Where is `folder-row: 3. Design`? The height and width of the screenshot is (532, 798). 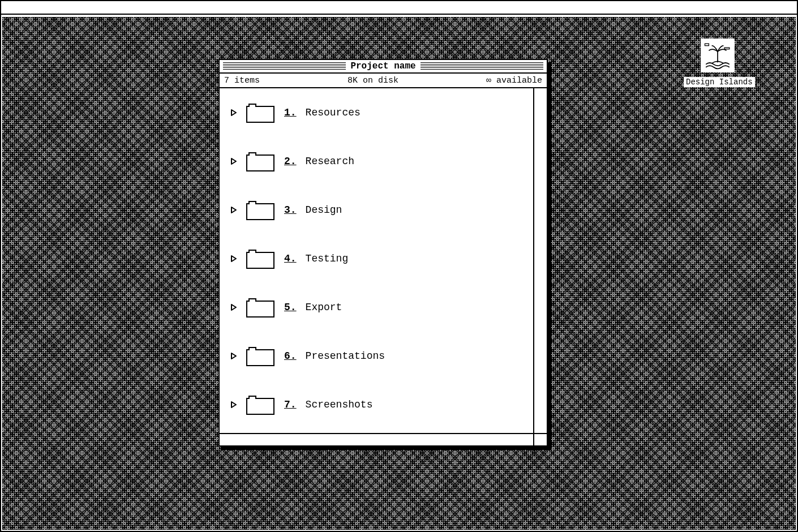
folder-row: 3. Design is located at coordinates (376, 210).